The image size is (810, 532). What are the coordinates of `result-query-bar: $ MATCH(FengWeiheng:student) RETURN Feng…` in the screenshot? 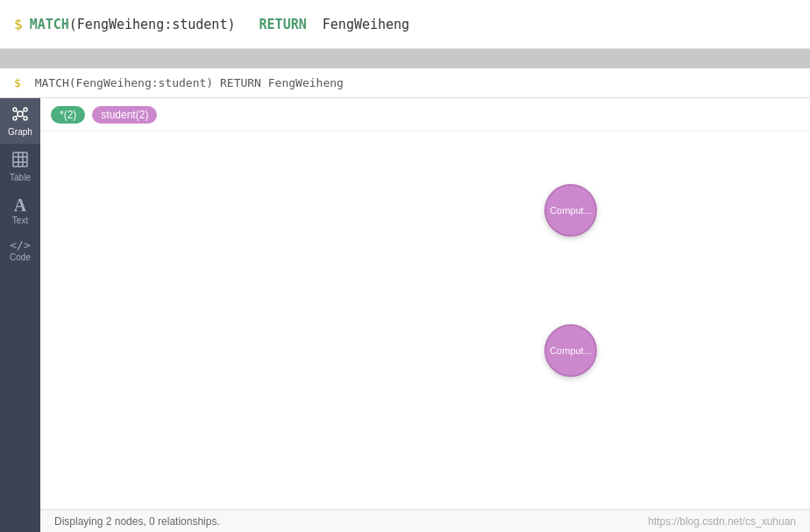 It's located at (405, 83).